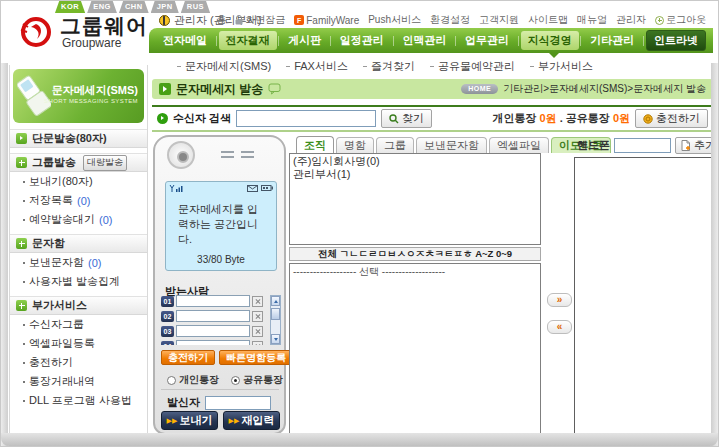 This screenshot has width=719, height=447. Describe the element at coordinates (256, 358) in the screenshot. I see `quick-card-register-button: 빠른명함등록` at that location.